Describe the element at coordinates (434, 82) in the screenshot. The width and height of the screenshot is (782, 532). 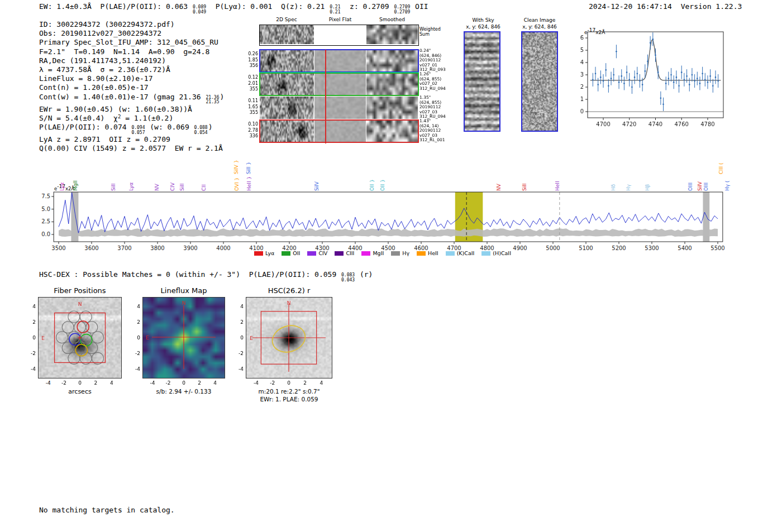
I see `row-right-labels: 1.26"(349, 477)v027_02312_RU_094` at that location.